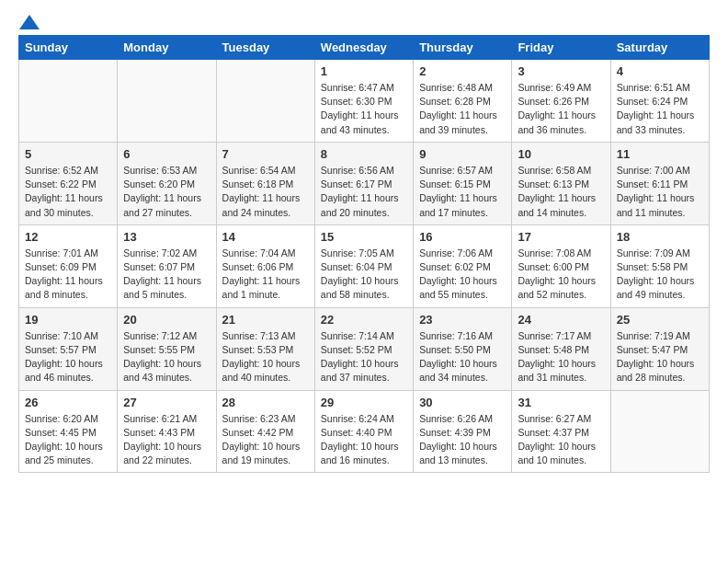 This screenshot has height=563, width=728. What do you see at coordinates (462, 440) in the screenshot?
I see `day-info: Sunrise: 6:26 AM Sunset: 4:39 PM Dayligh…` at bounding box center [462, 440].